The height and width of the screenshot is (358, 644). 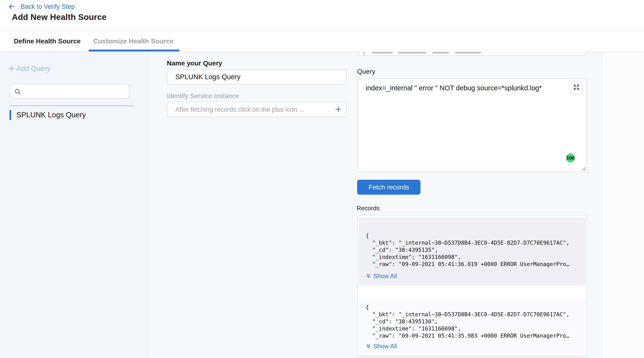 What do you see at coordinates (134, 41) in the screenshot?
I see `tab-customize-health-source: Customize Health Source` at bounding box center [134, 41].